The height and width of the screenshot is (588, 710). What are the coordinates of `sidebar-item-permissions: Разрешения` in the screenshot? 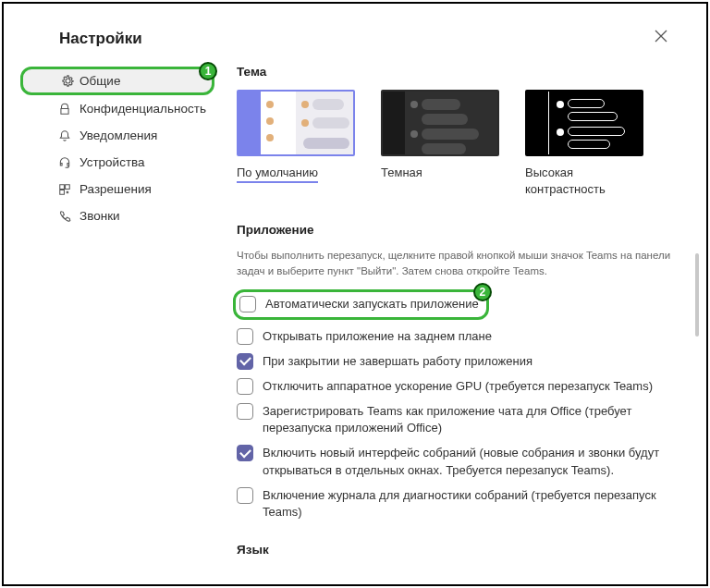 It's located at (117, 189).